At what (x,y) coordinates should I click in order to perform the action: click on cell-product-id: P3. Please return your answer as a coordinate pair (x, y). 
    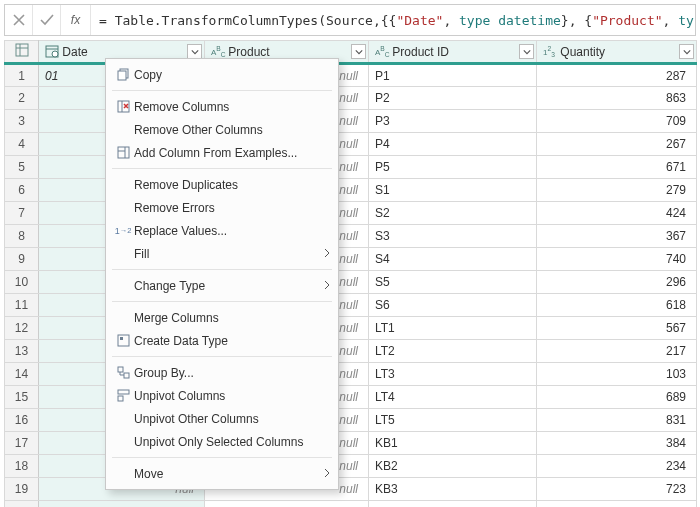
    Looking at the image, I should click on (453, 122).